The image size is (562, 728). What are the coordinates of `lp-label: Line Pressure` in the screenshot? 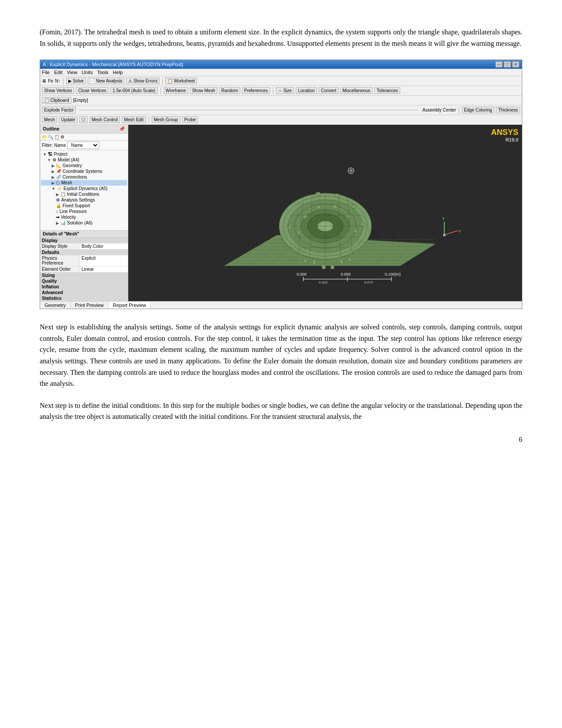 It's located at (73, 212).